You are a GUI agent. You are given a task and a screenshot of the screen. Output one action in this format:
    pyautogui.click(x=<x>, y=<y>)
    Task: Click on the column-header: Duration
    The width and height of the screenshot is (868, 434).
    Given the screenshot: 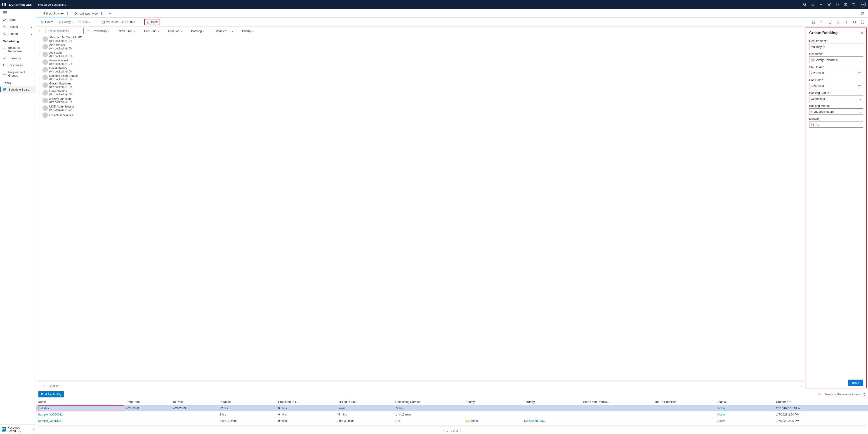 What is the action you would take?
    pyautogui.click(x=247, y=402)
    